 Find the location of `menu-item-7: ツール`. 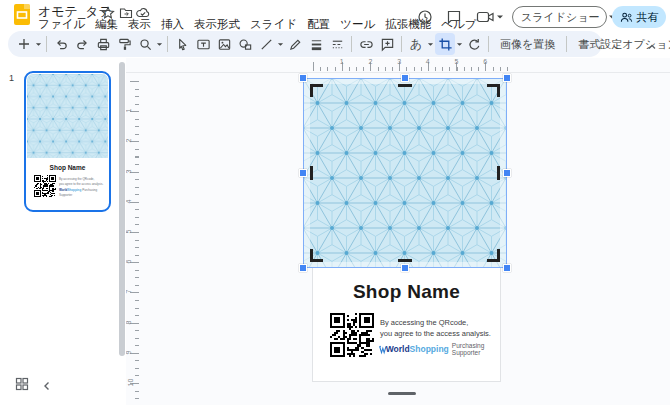

menu-item-7: ツール is located at coordinates (358, 24).